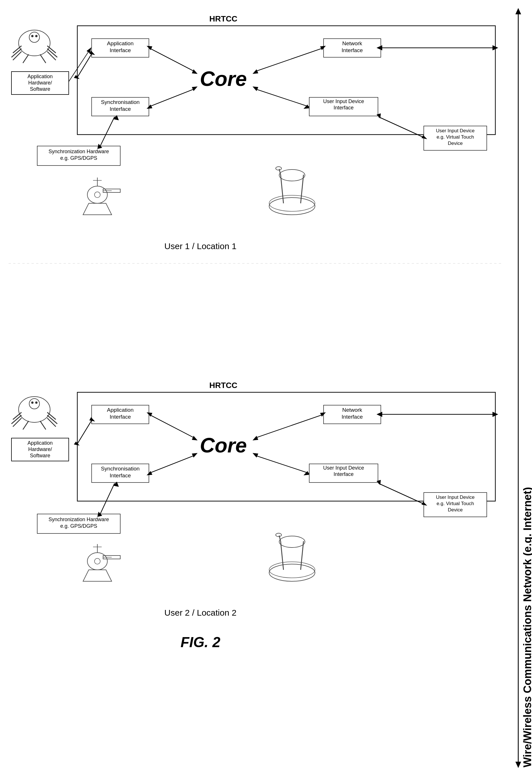  What do you see at coordinates (200, 613) in the screenshot?
I see `location-label-2: User 2 / Location 2` at bounding box center [200, 613].